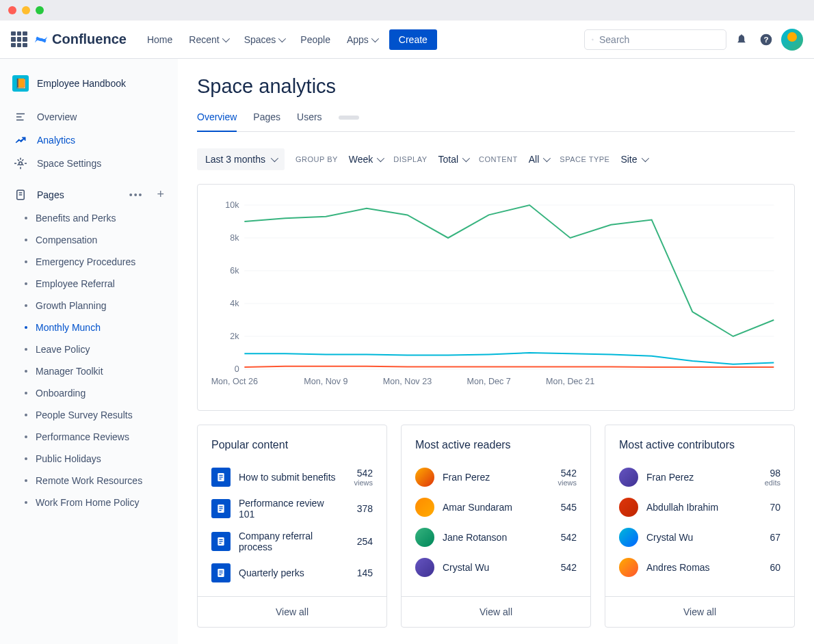 This screenshot has width=814, height=644. I want to click on list-item: Company referral process254, so click(292, 541).